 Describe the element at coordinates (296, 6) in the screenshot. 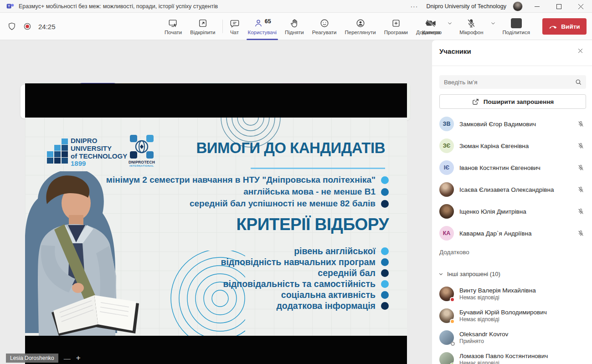

I see `title-bar: T Еразмус+ мобільності без меж: можливос…` at that location.